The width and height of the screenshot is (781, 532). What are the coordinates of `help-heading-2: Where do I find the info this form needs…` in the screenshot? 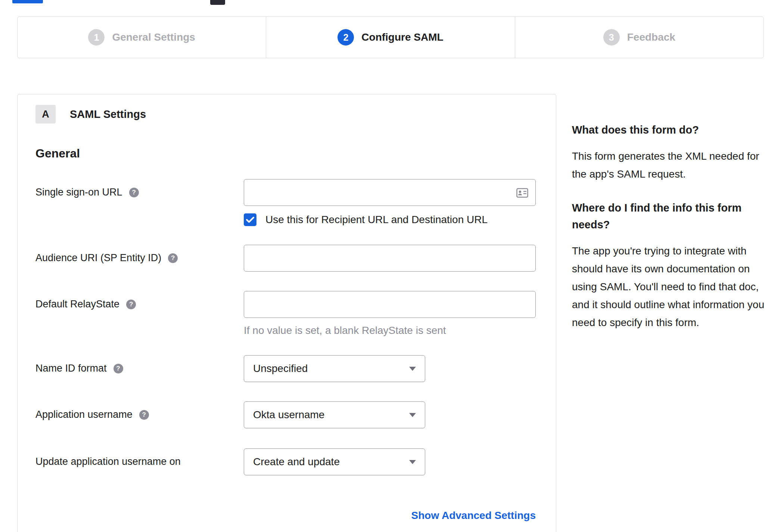 It's located at (668, 216).